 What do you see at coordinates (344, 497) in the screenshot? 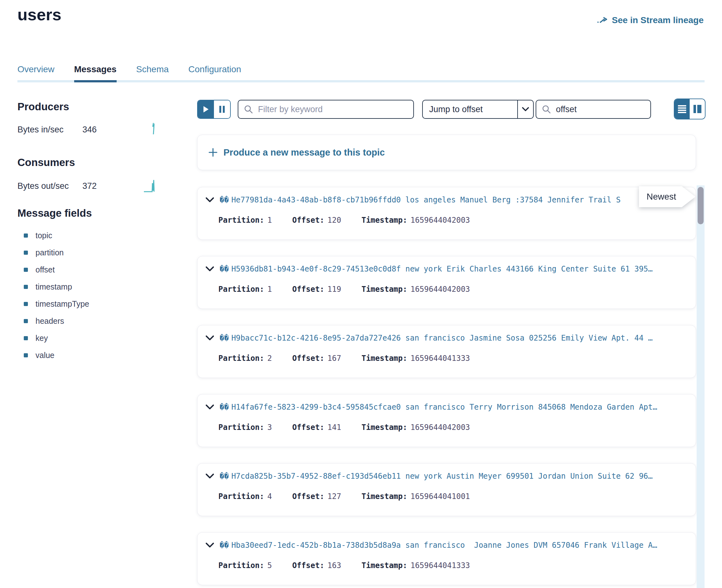
I see `message-meta: Partition:4 Offset:127 Timestamp:1659644…` at bounding box center [344, 497].